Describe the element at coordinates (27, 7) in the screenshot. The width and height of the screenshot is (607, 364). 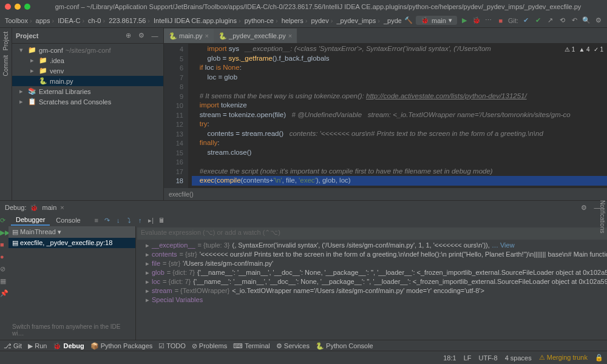
I see `window-zoom-icon` at that location.